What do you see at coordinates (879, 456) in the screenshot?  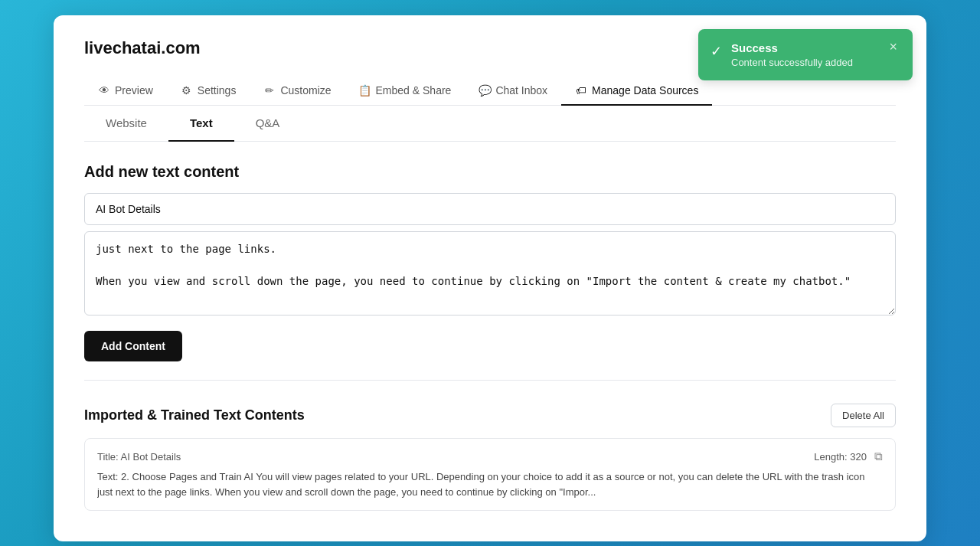 I see `copy-icon: ⧉` at bounding box center [879, 456].